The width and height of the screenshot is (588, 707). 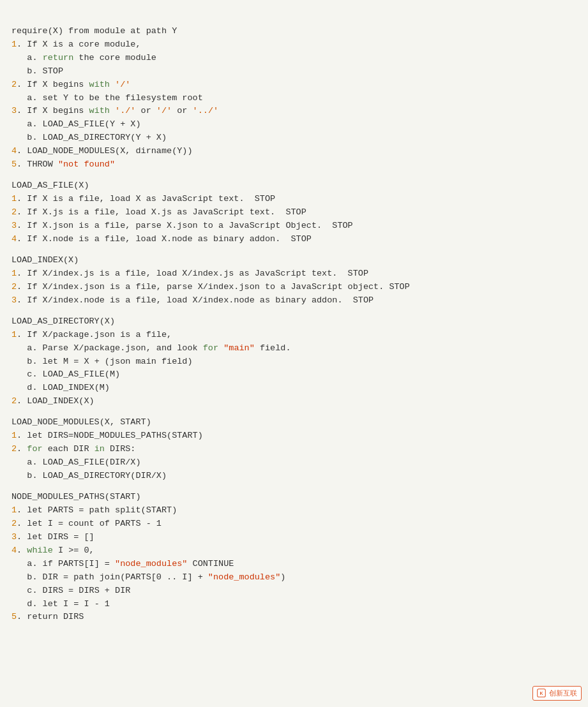 I want to click on code-line: 2. LOAD_INDEX(X), so click(x=292, y=402).